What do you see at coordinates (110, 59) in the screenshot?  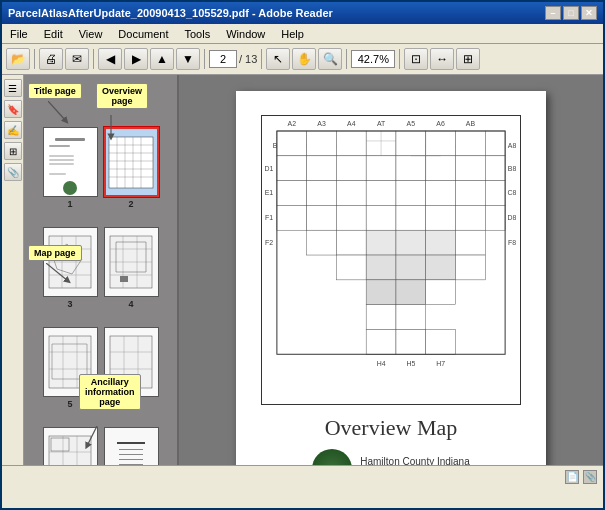 I see `prev-view-button: ◀` at bounding box center [110, 59].